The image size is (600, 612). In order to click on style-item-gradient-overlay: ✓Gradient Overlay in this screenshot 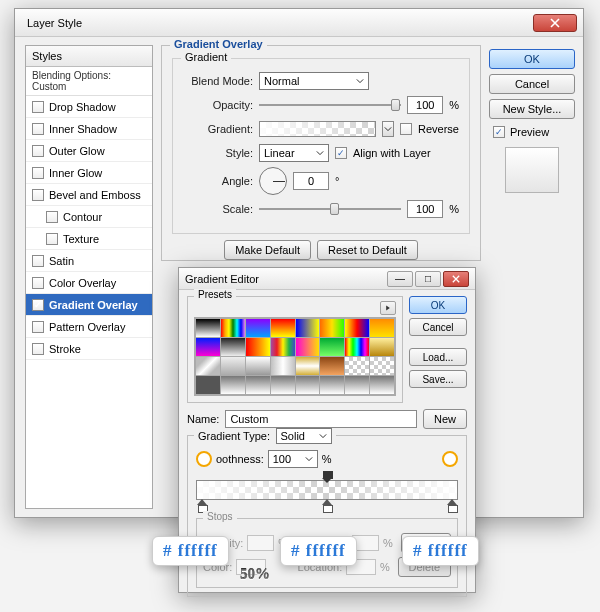, I will do `click(89, 305)`.